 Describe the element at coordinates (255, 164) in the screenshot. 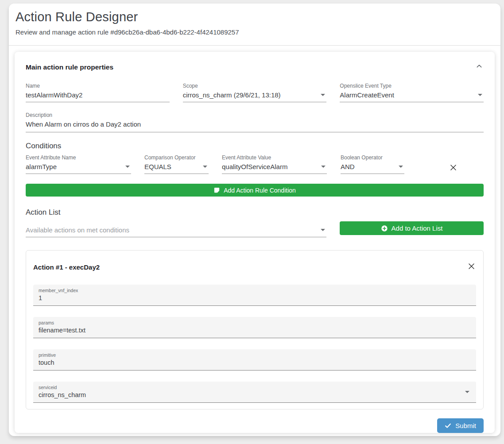

I see `condition-row: Event Attribute Name alarmType Compariso…` at that location.